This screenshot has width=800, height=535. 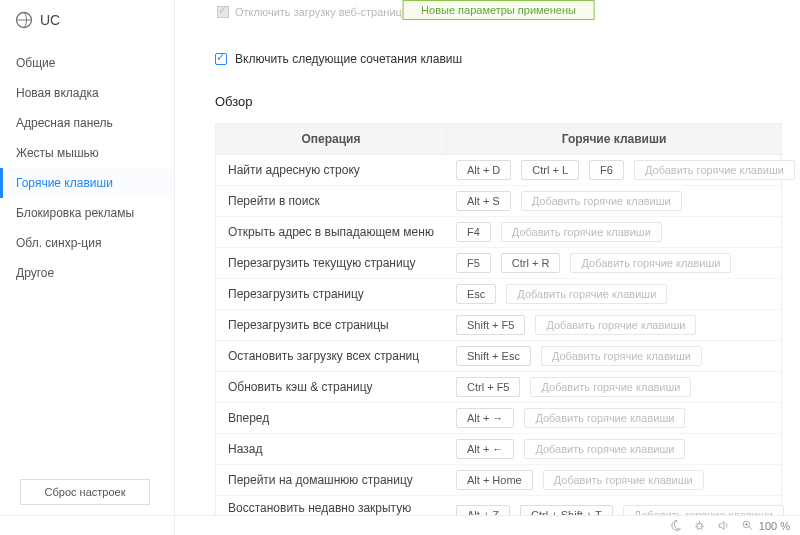 I want to click on operation-label: Найти адресную строку, so click(x=331, y=170).